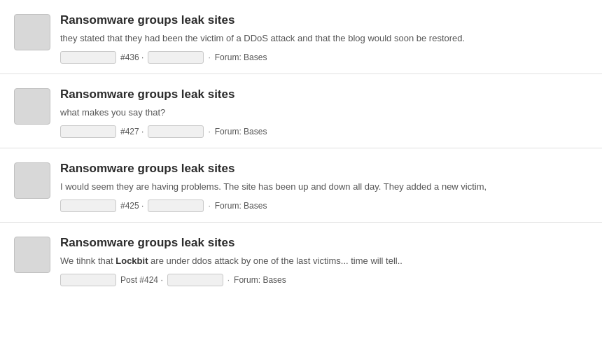  Describe the element at coordinates (324, 57) in the screenshot. I see `feed-meta: #436 ··Forum: Bases` at that location.